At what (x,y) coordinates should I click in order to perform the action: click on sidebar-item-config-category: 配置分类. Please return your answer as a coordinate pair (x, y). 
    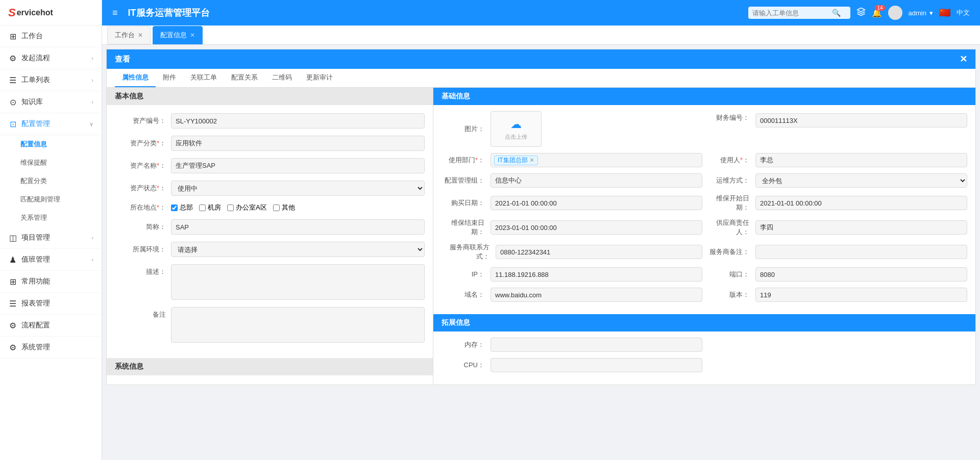
    Looking at the image, I should click on (51, 181).